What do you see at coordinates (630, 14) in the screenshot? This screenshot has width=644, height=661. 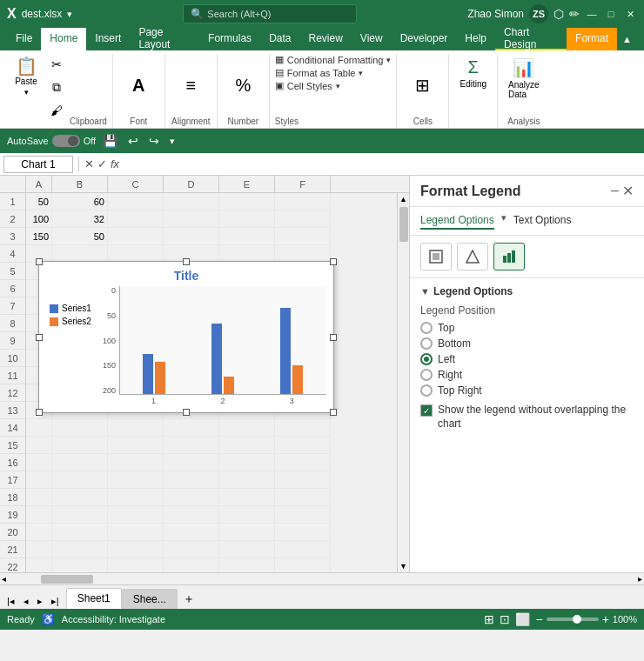 I see `close-button: ✕` at bounding box center [630, 14].